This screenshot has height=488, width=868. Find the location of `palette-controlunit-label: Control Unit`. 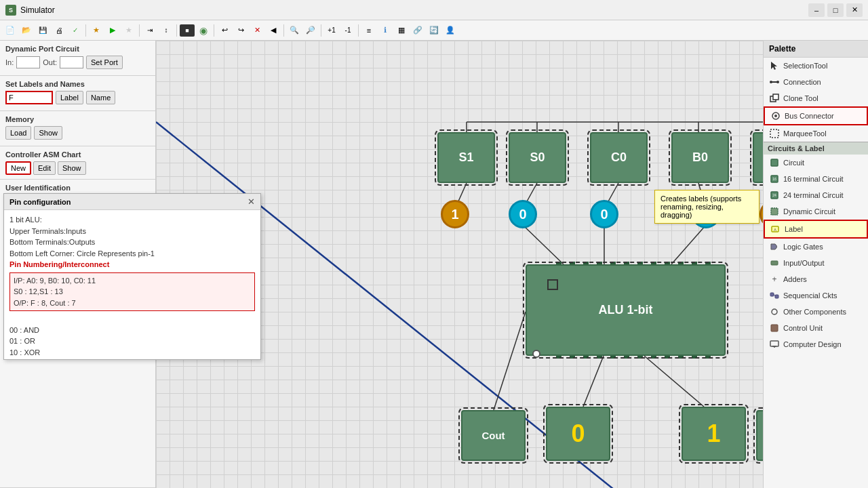

palette-controlunit-label: Control Unit is located at coordinates (803, 328).